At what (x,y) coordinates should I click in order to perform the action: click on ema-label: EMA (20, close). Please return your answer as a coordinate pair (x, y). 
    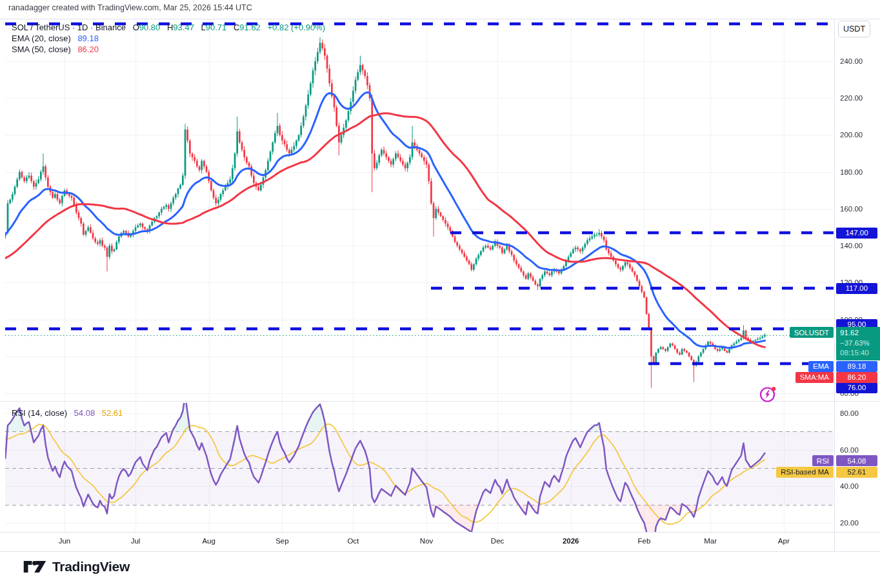
    Looking at the image, I should click on (41, 39).